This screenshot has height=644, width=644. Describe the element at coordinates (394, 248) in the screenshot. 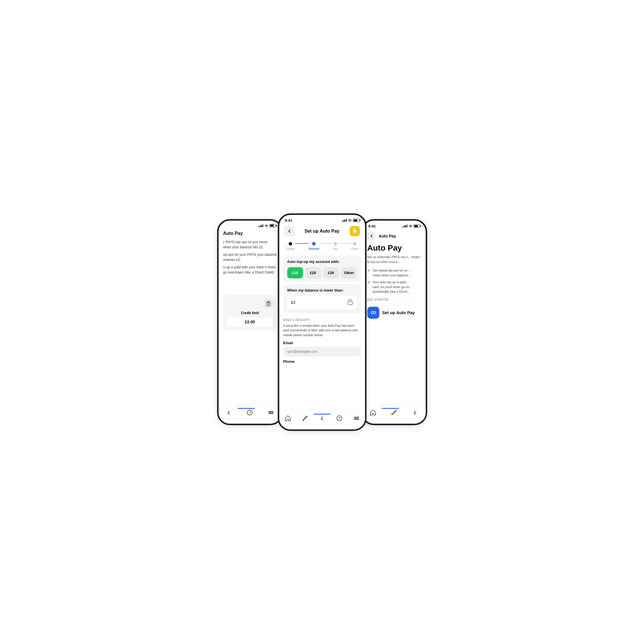

I see `autopay-heading: Auto Pay` at that location.